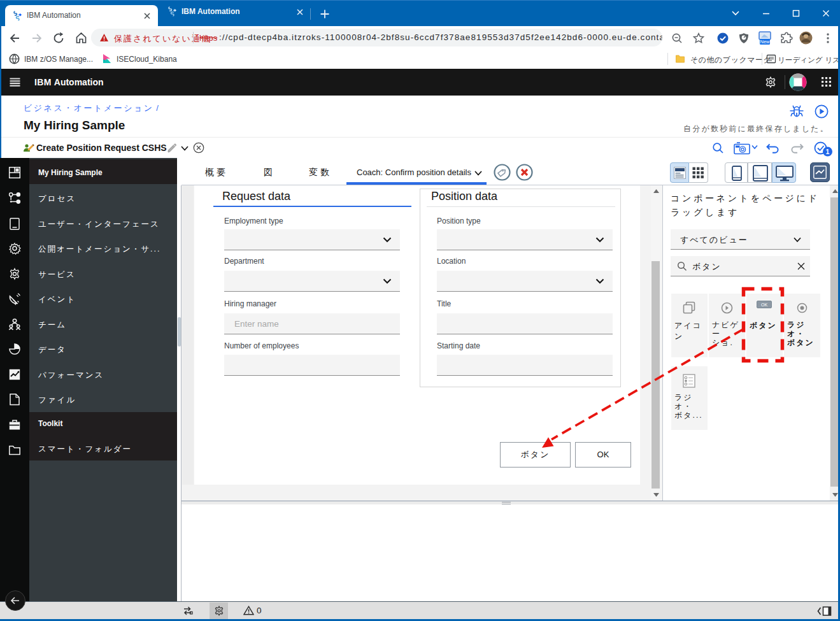  What do you see at coordinates (765, 42) in the screenshot?
I see `svg-text: New` at bounding box center [765, 42].